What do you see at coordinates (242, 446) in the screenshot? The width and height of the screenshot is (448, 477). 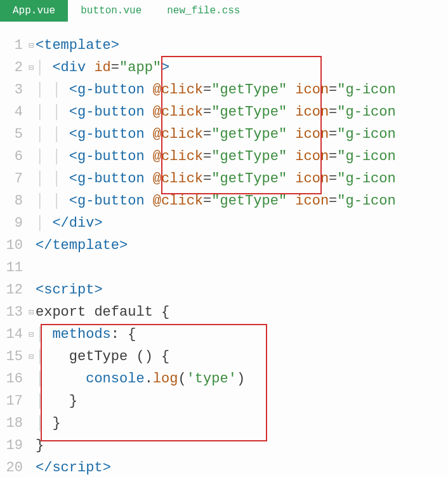 I see `code-content: }` at bounding box center [242, 446].